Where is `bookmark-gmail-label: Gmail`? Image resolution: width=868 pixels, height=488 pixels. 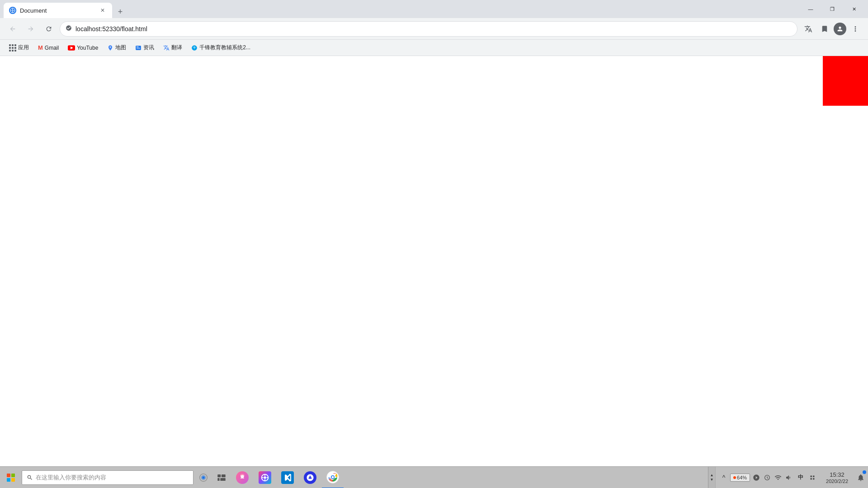
bookmark-gmail-label: Gmail is located at coordinates (52, 48).